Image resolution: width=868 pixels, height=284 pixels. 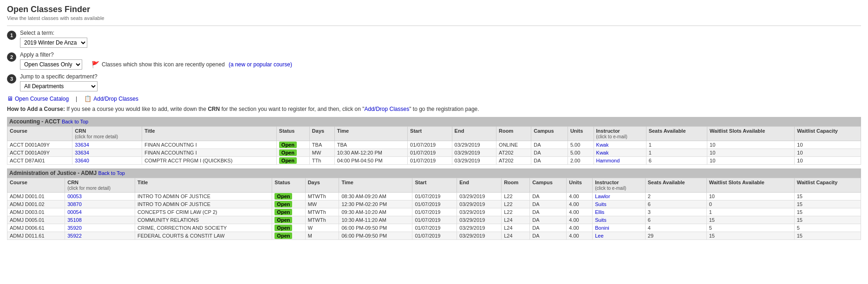 What do you see at coordinates (74, 204) in the screenshot?
I see `crn-link: 30870` at bounding box center [74, 204].